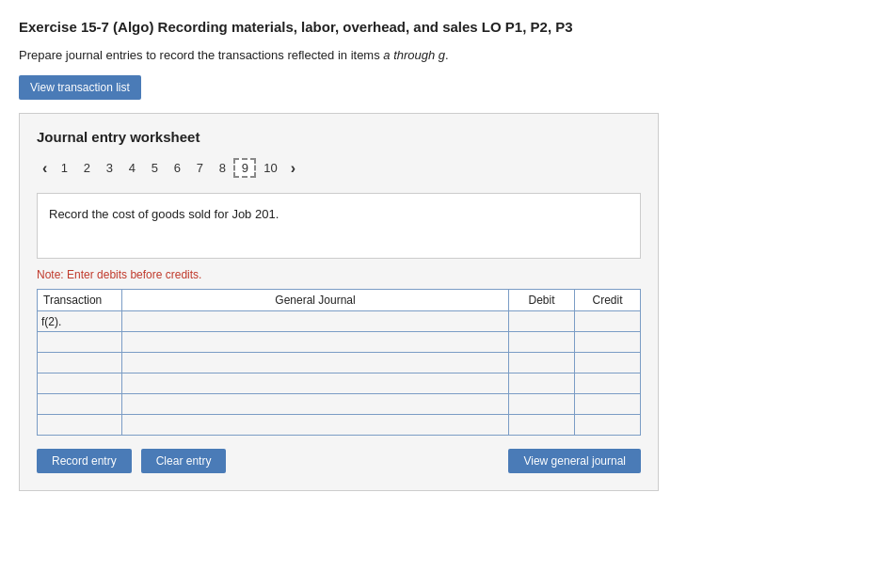  What do you see at coordinates (222, 167) in the screenshot?
I see `page-8: 8` at bounding box center [222, 167].